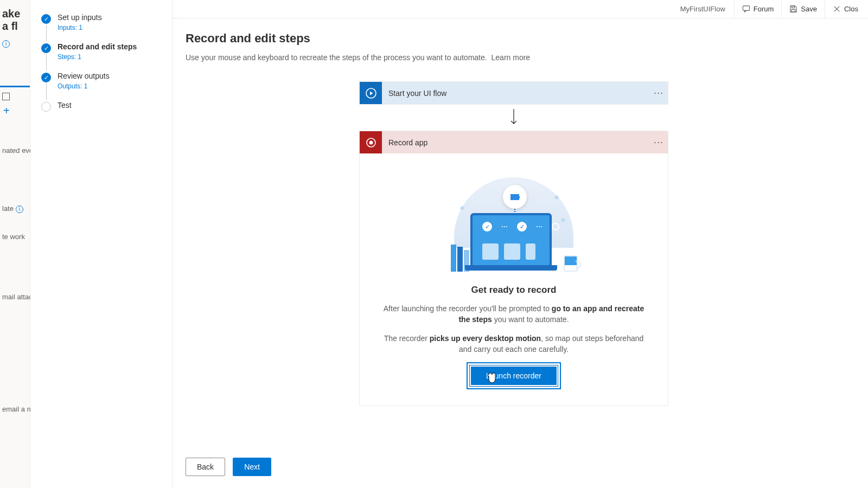 The width and height of the screenshot is (868, 488). What do you see at coordinates (758, 9) in the screenshot?
I see `forum-button: Forum` at bounding box center [758, 9].